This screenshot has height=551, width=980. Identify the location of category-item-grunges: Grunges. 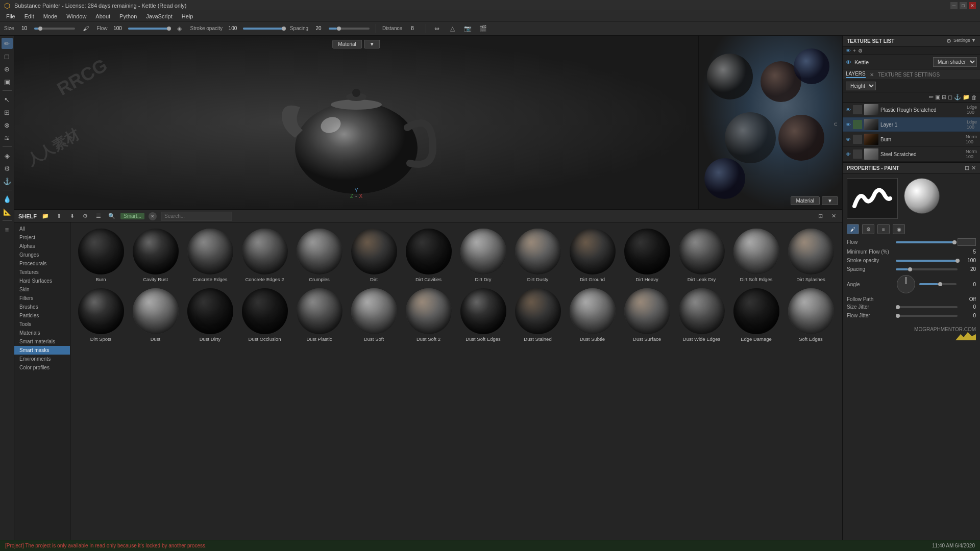
(42, 255).